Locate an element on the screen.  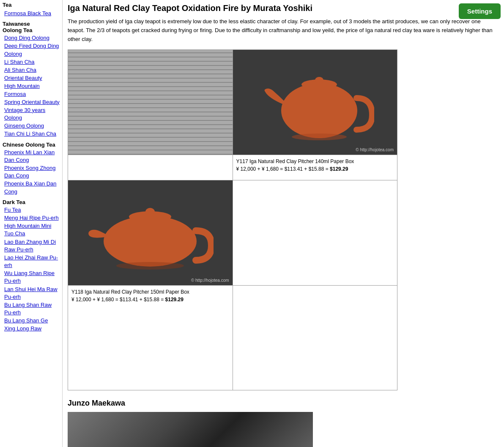
page-title: Iga Natural Red Clay Teapot Oxidation Fi… is located at coordinates (258, 8).